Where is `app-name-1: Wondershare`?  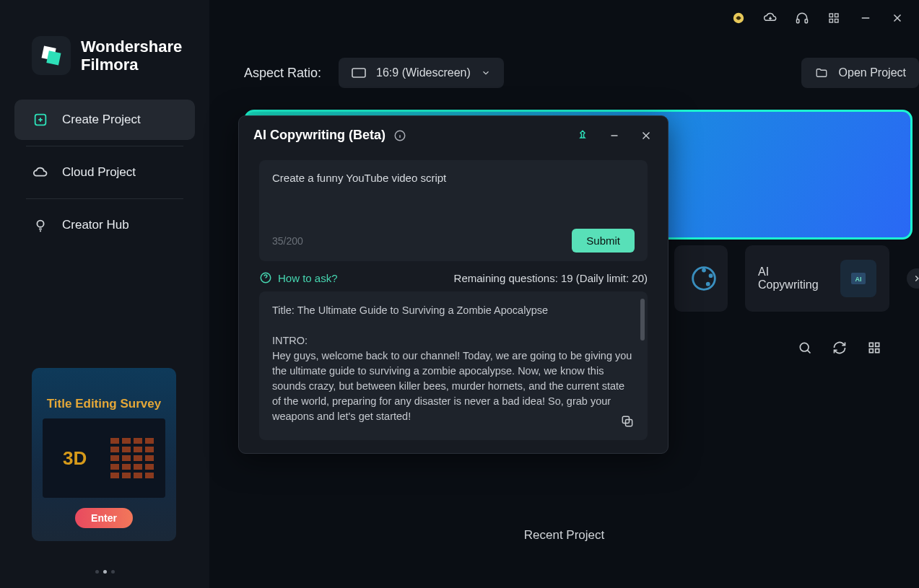 app-name-1: Wondershare is located at coordinates (131, 46).